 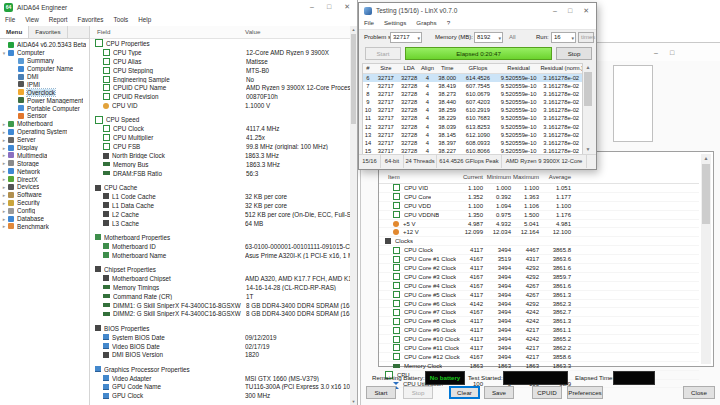 I want to click on tree-item-server: ▸Server, so click(x=44, y=140).